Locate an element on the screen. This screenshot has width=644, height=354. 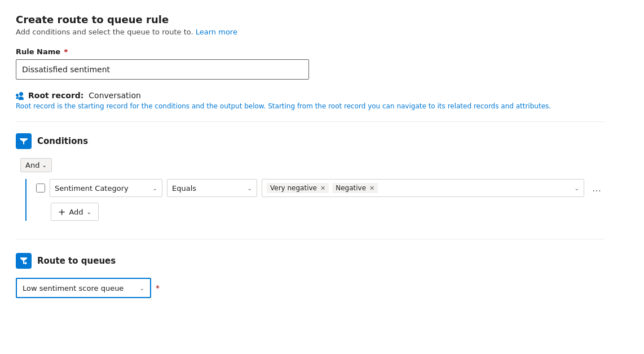
route-section: Route to queues Low sentiment score queu… is located at coordinates (310, 276).